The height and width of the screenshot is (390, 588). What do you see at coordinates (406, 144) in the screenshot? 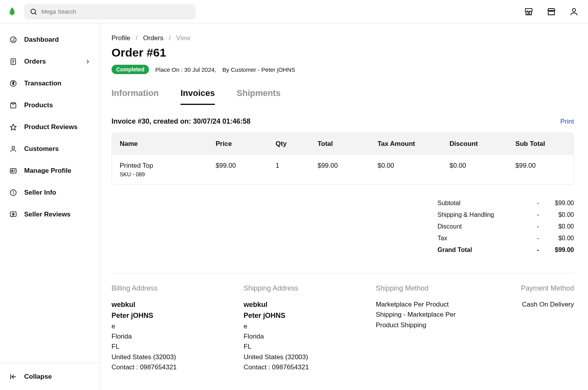
I see `col-tax: Tax Amount` at bounding box center [406, 144].